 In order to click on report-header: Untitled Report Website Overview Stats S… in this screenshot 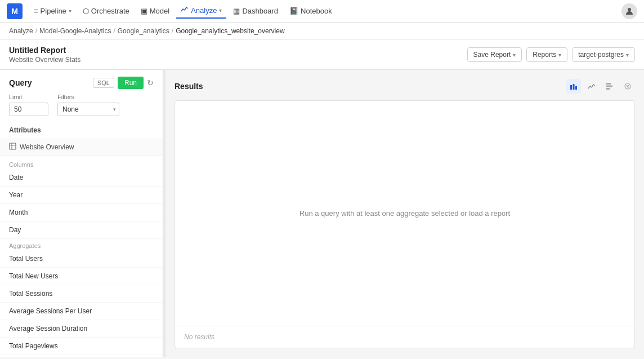, I will do `click(322, 55)`.